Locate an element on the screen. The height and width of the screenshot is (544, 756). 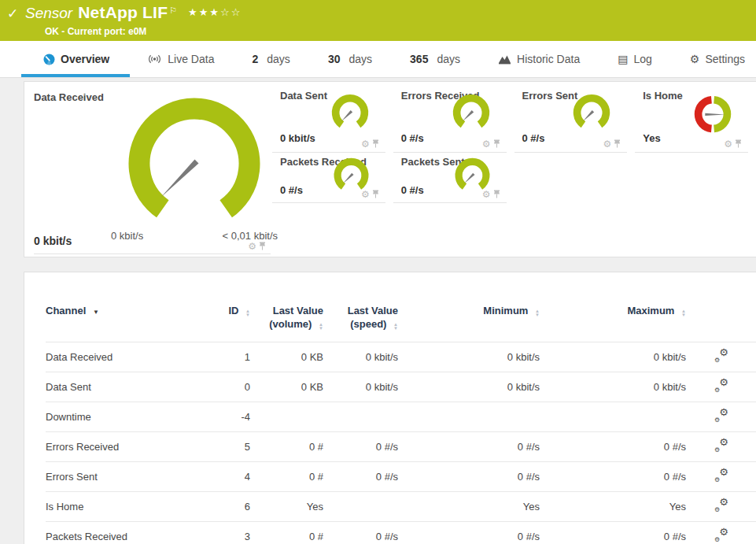
table-row: Errors Received 5 0 # 0 #/s 0 #/s 0 #/s … is located at coordinates (401, 447).